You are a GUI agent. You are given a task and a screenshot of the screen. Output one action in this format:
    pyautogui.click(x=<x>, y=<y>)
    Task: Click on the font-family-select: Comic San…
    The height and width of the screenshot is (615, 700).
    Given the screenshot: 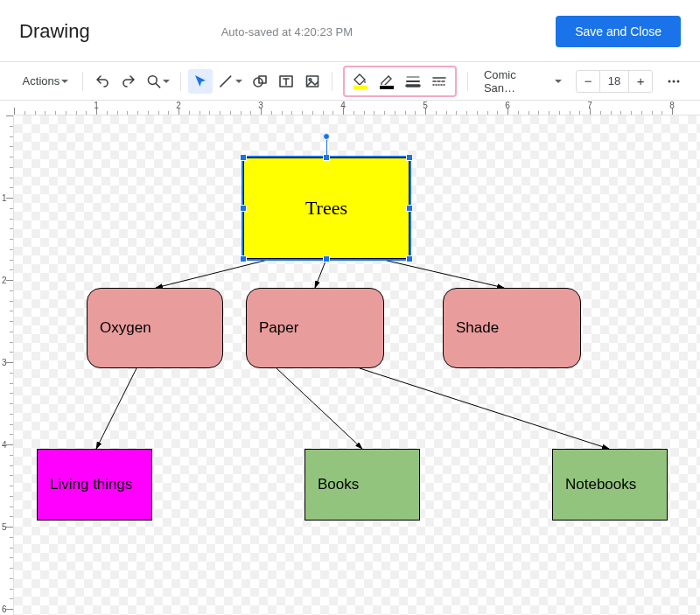 What is the action you would take?
    pyautogui.click(x=522, y=81)
    